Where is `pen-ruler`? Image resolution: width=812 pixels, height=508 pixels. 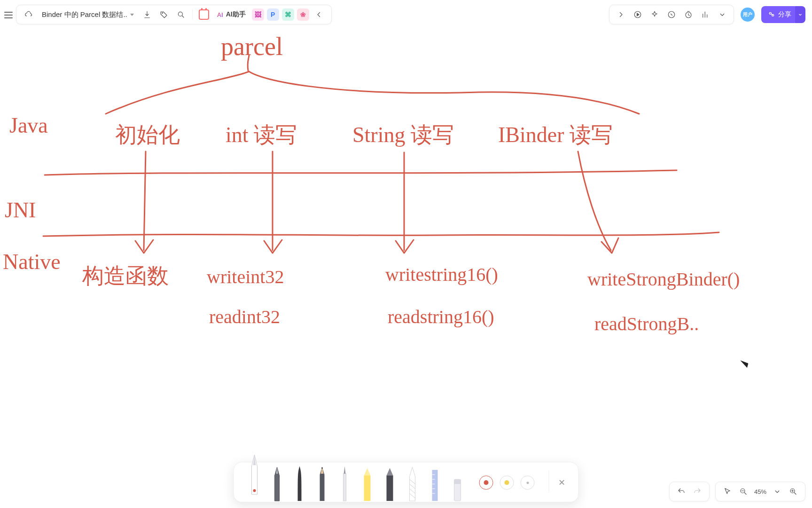
pen-ruler is located at coordinates (435, 484).